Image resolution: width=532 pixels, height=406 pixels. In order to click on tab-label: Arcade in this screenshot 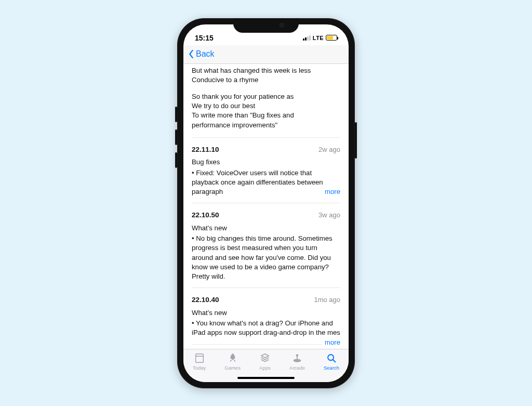, I will do `click(297, 368)`.